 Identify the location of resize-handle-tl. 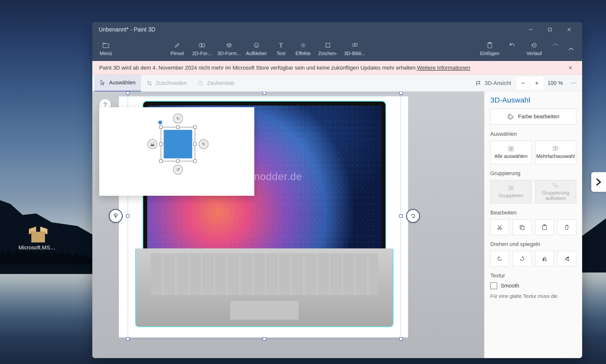
(128, 93).